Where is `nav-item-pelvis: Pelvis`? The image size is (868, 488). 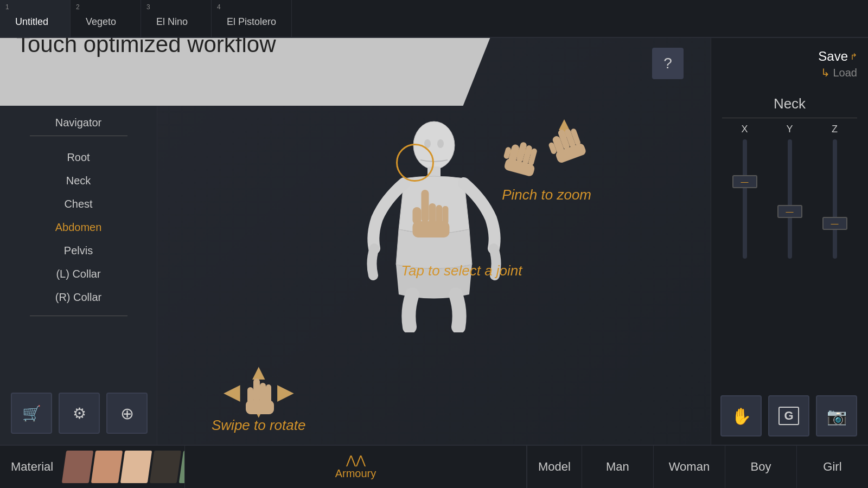 nav-item-pelvis: Pelvis is located at coordinates (78, 251).